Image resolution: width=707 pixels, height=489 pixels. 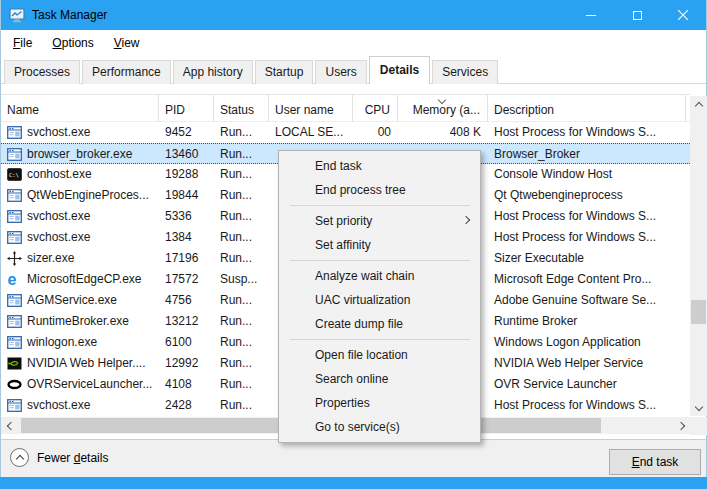 I want to click on vertical-scrollbar, so click(x=698, y=256).